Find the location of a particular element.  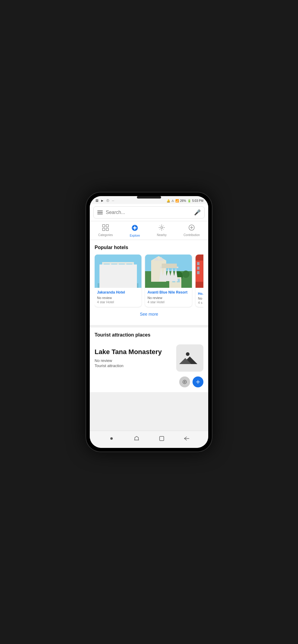

sync-icon: ⚠ is located at coordinates (173, 201).